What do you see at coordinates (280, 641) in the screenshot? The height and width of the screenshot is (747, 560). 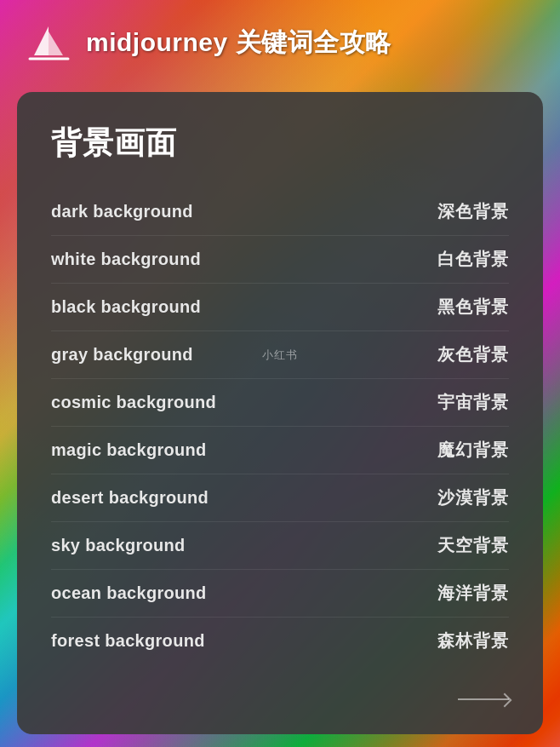 I see `keyword-item: forest background森林背景` at bounding box center [280, 641].